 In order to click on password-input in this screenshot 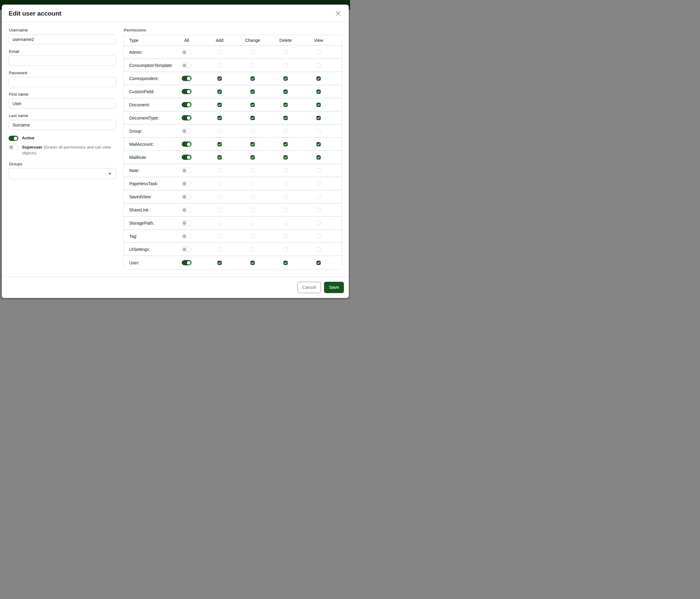, I will do `click(62, 82)`.